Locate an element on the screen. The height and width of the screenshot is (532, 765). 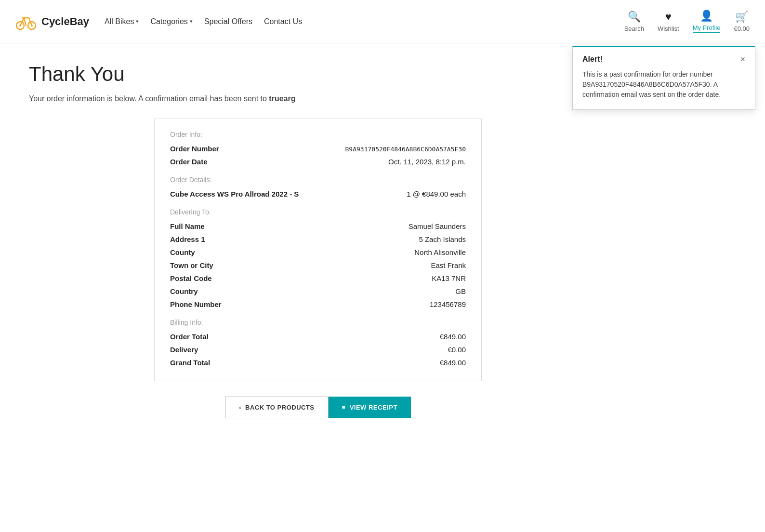
grand-total-value: €849.00 is located at coordinates (453, 362).